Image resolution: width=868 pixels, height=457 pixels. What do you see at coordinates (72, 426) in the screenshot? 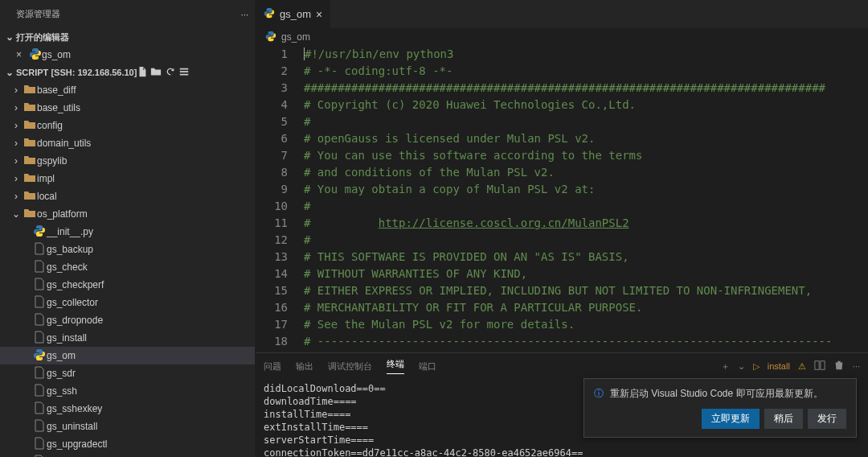
I see `tree-item-label: gs_uninstall` at bounding box center [72, 426].